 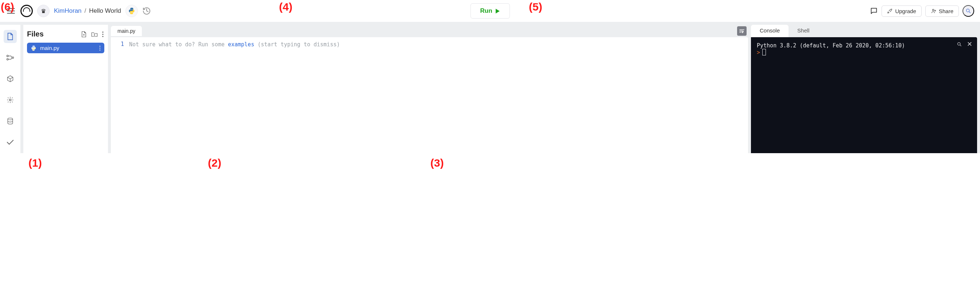 What do you see at coordinates (905, 11) in the screenshot?
I see `upgrade-label: Upgrade` at bounding box center [905, 11].